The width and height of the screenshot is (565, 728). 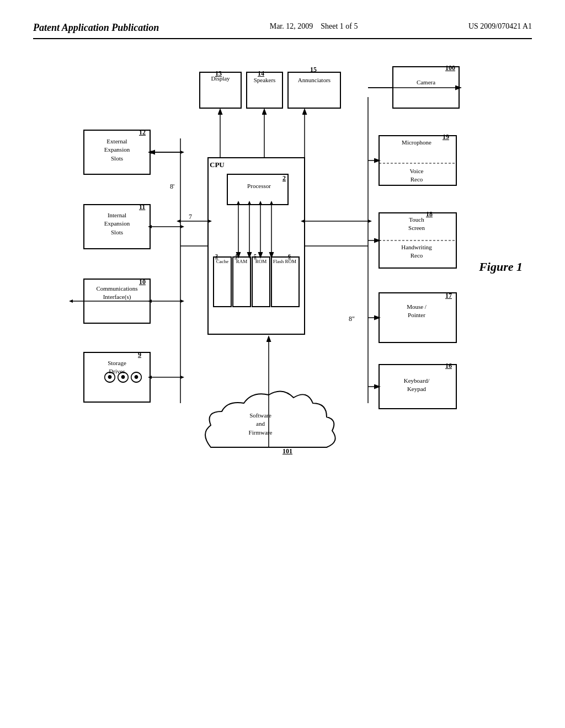 What do you see at coordinates (449, 296) in the screenshot?
I see `ref-17: 17` at bounding box center [449, 296].